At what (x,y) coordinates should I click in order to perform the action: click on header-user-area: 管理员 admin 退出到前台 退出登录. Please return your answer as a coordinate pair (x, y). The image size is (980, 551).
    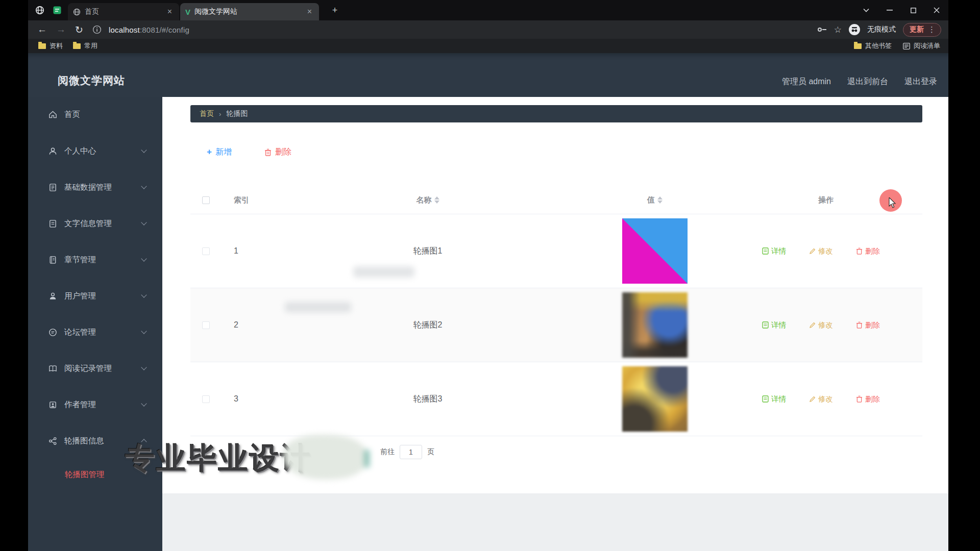
    Looking at the image, I should click on (860, 82).